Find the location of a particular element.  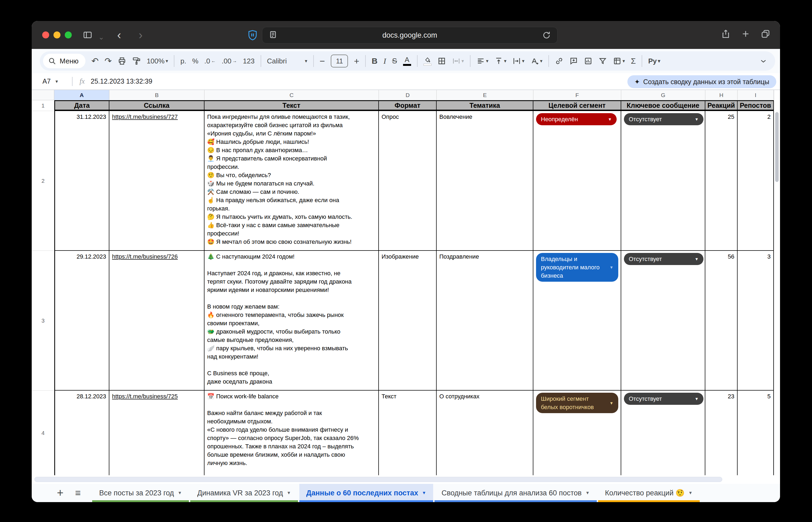

font-select: Calibri▾ is located at coordinates (287, 61).